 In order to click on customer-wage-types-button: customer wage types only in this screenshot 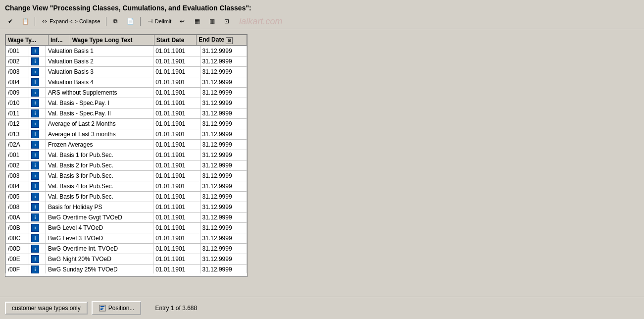, I will do `click(47, 308)`.